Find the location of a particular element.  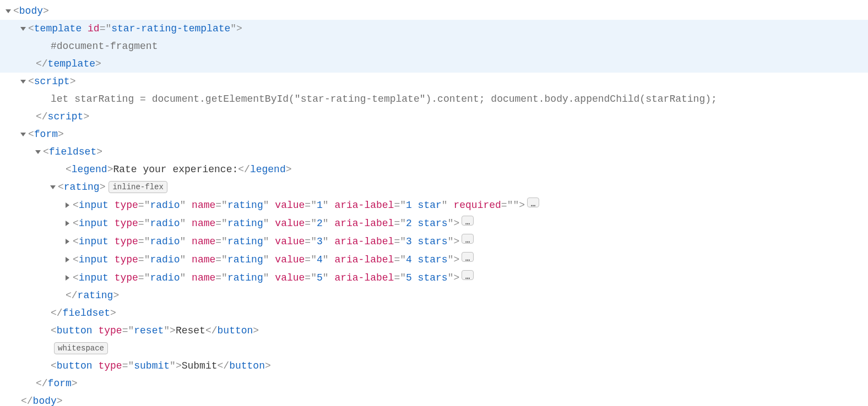

token-tag: button is located at coordinates (236, 331).